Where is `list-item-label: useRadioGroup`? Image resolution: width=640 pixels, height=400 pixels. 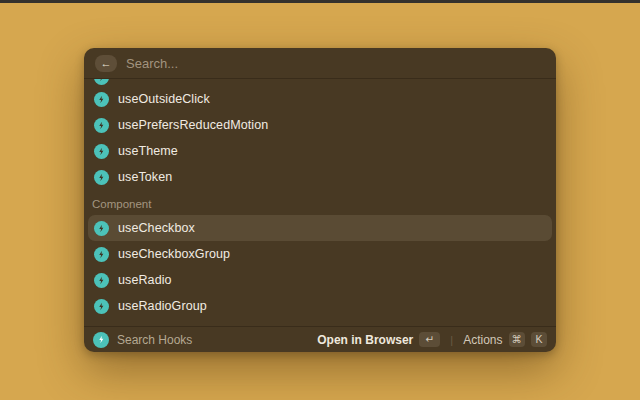
list-item-label: useRadioGroup is located at coordinates (162, 306).